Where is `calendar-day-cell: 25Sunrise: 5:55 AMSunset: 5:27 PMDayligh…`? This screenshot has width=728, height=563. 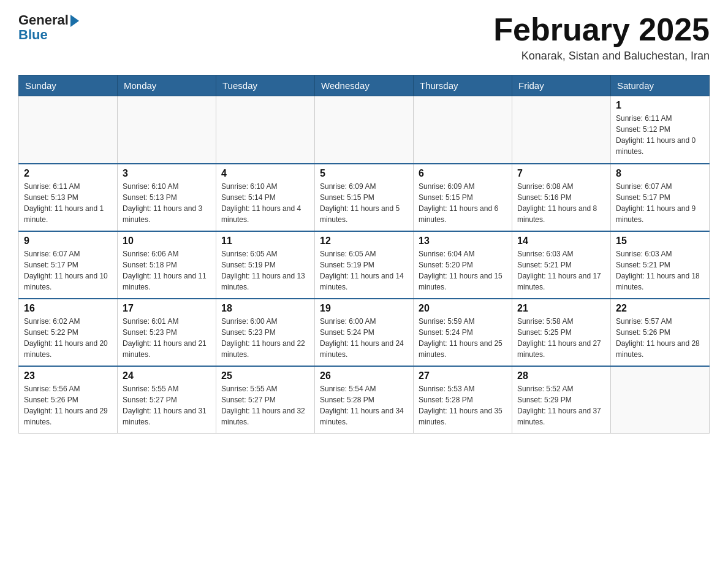 calendar-day-cell: 25Sunrise: 5:55 AMSunset: 5:27 PMDayligh… is located at coordinates (266, 400).